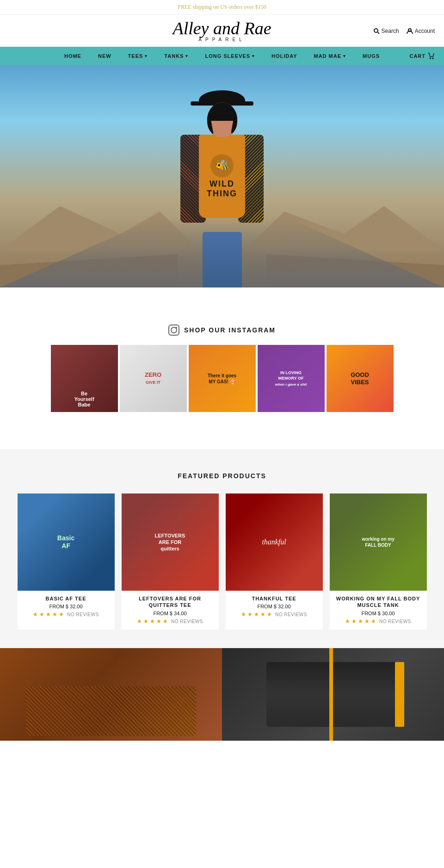  Describe the element at coordinates (222, 7) in the screenshot. I see `banner-text: FREE shipping on US orders over $150` at that location.